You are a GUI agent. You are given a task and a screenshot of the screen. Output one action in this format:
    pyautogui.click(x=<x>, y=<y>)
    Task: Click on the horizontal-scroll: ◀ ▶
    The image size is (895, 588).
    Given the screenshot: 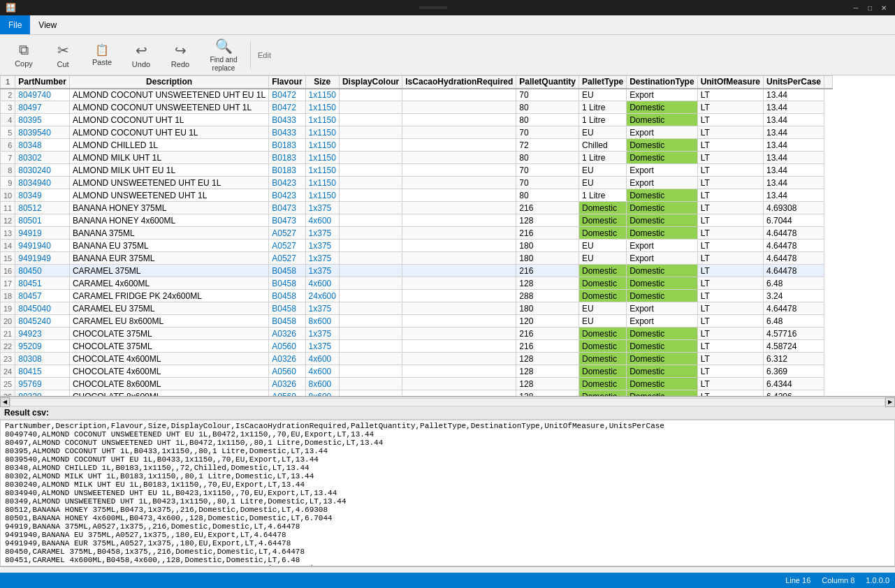 What is the action you would take?
    pyautogui.click(x=447, y=402)
    